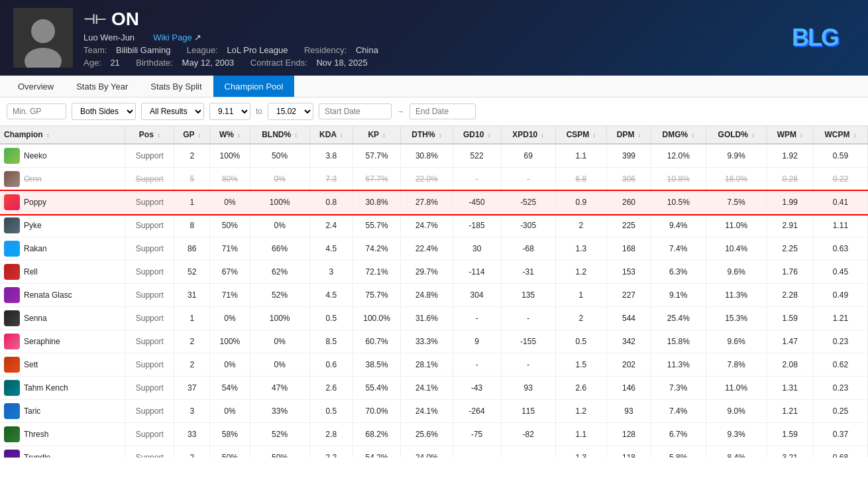 The width and height of the screenshot is (868, 494). What do you see at coordinates (331, 225) in the screenshot?
I see `cell-kda: 2.4` at bounding box center [331, 225].